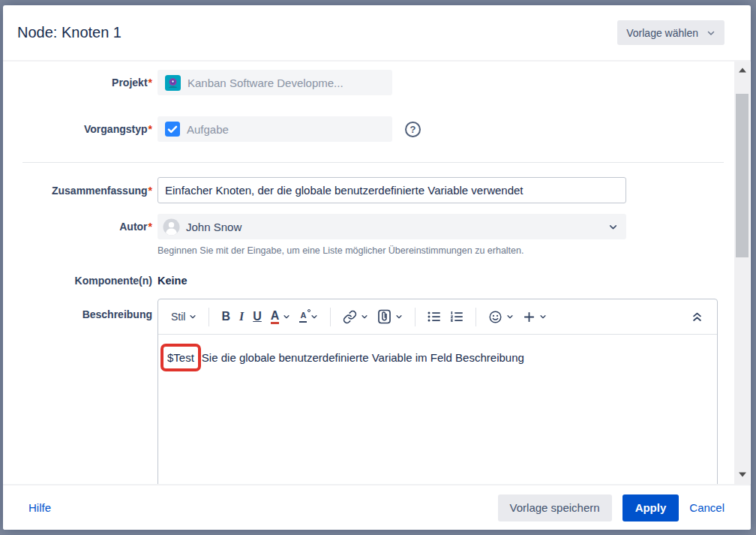  Describe the element at coordinates (662, 33) in the screenshot. I see `template-select-label: Vorlage wählen` at that location.